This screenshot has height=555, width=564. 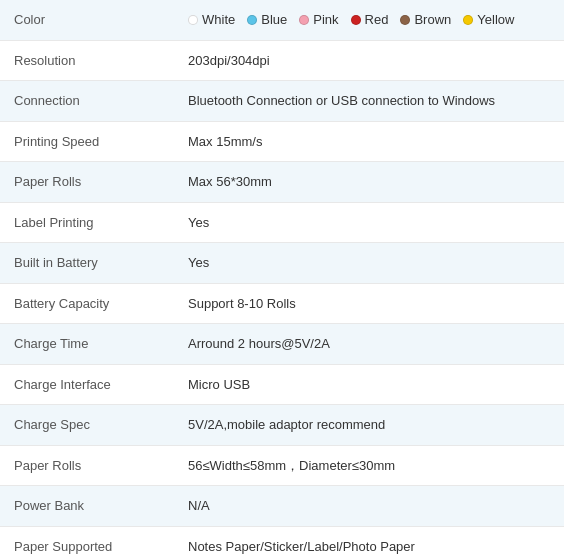 What do you see at coordinates (369, 182) in the screenshot?
I see `spec-value: Max 56*30mm` at bounding box center [369, 182].